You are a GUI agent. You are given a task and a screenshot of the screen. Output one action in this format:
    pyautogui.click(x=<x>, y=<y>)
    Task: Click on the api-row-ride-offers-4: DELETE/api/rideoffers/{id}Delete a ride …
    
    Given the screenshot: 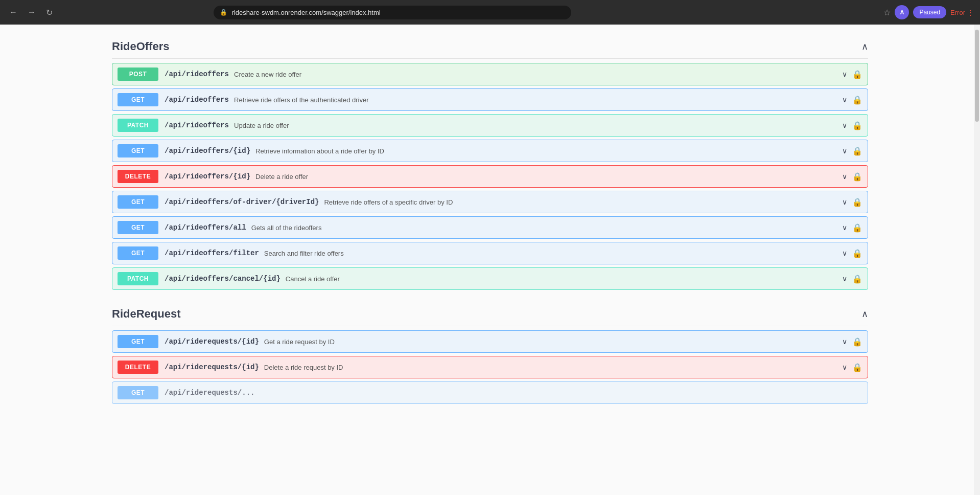 What is the action you would take?
    pyautogui.click(x=490, y=176)
    